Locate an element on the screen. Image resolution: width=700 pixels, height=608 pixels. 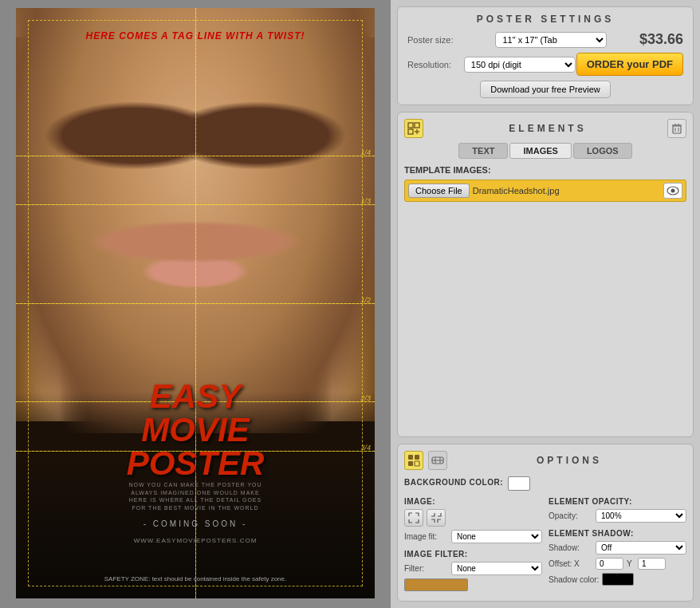
opacity-row: Opacity: 100% 75% 50% 25% is located at coordinates (617, 515).